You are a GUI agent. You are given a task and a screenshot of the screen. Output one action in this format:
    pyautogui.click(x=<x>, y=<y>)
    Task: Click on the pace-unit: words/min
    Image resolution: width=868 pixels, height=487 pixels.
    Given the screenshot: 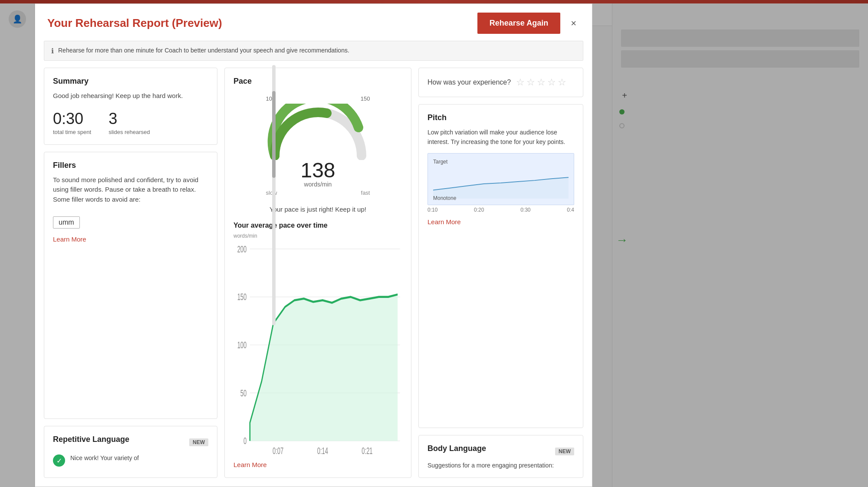 What is the action you would take?
    pyautogui.click(x=318, y=184)
    